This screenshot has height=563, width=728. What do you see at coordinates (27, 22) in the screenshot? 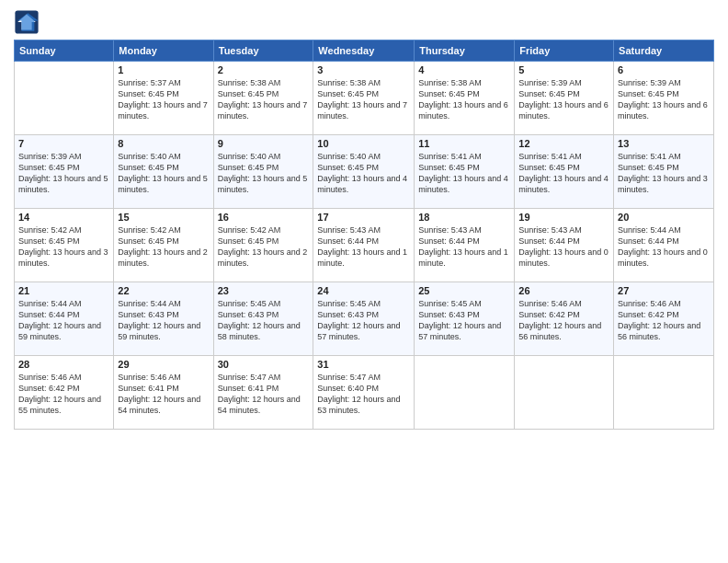
I see `logo-icon` at bounding box center [27, 22].